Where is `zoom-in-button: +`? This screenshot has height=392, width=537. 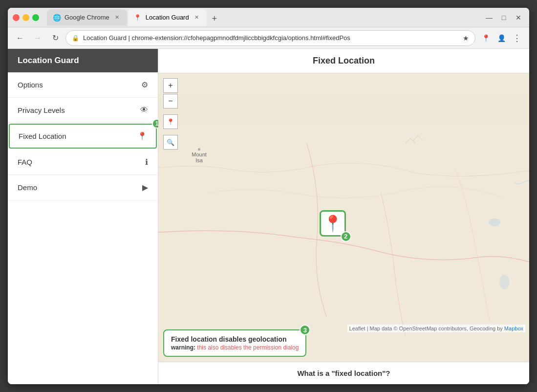 zoom-in-button: + is located at coordinates (171, 86).